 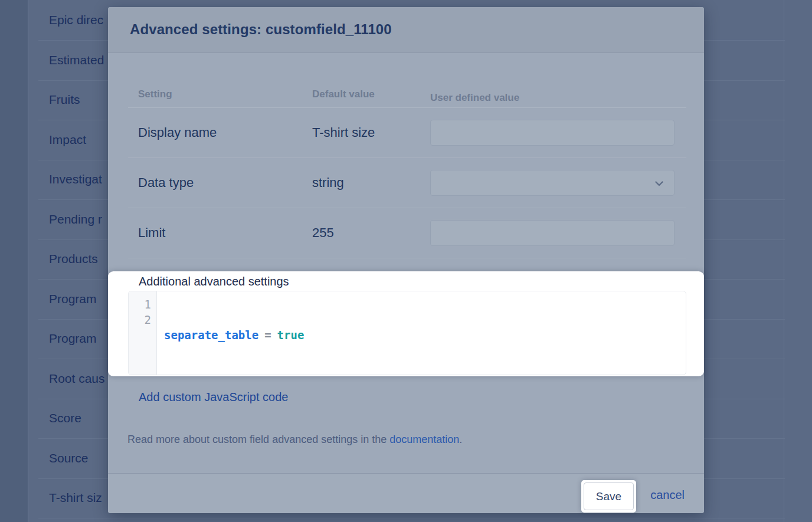 I want to click on table-row-display-name: Display name T-shirt size, so click(x=407, y=133).